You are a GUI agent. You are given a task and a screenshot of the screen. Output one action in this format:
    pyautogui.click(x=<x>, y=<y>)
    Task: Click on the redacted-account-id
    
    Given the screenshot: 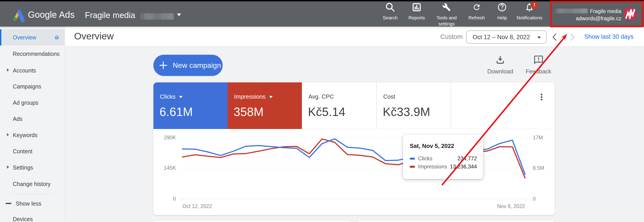 What is the action you would take?
    pyautogui.click(x=157, y=17)
    